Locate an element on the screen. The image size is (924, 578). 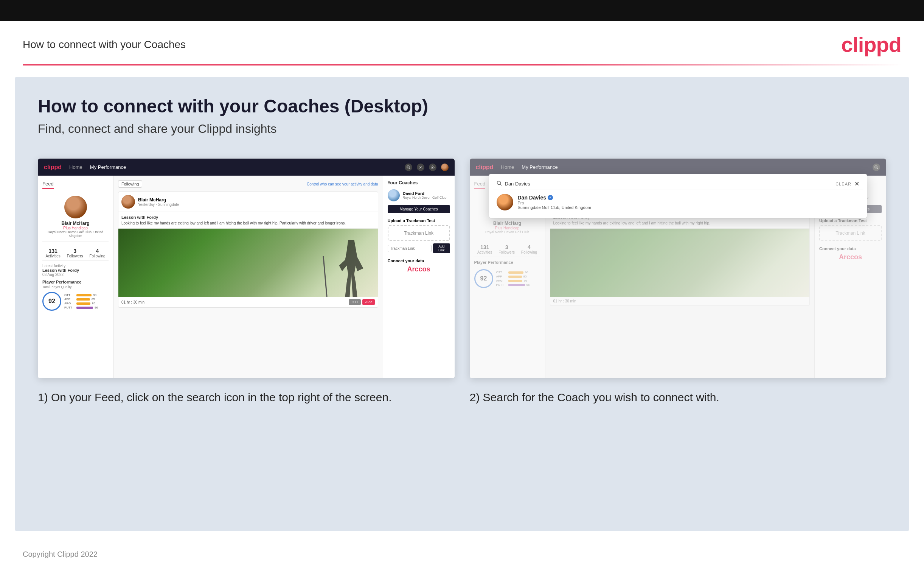
clear-button: CLEAR is located at coordinates (843, 184).